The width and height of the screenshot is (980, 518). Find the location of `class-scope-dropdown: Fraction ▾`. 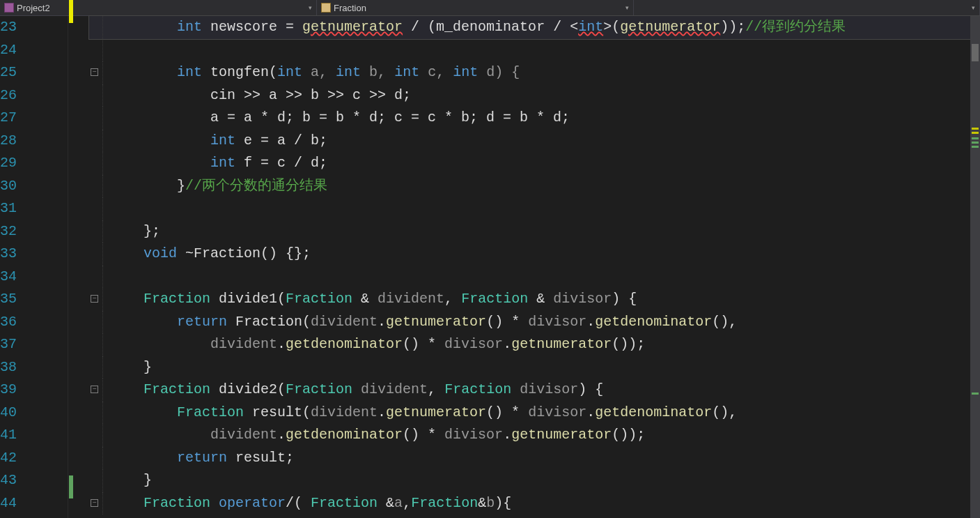

class-scope-dropdown: Fraction ▾ is located at coordinates (475, 8).